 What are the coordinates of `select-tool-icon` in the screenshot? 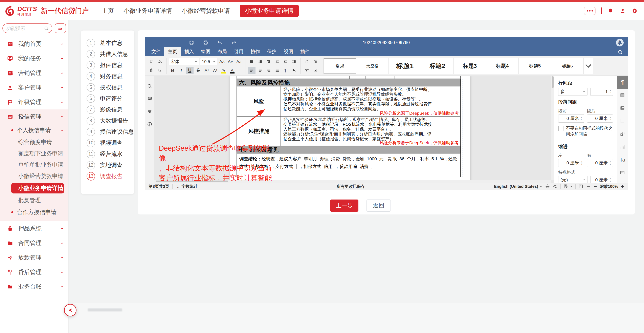 It's located at (160, 71).